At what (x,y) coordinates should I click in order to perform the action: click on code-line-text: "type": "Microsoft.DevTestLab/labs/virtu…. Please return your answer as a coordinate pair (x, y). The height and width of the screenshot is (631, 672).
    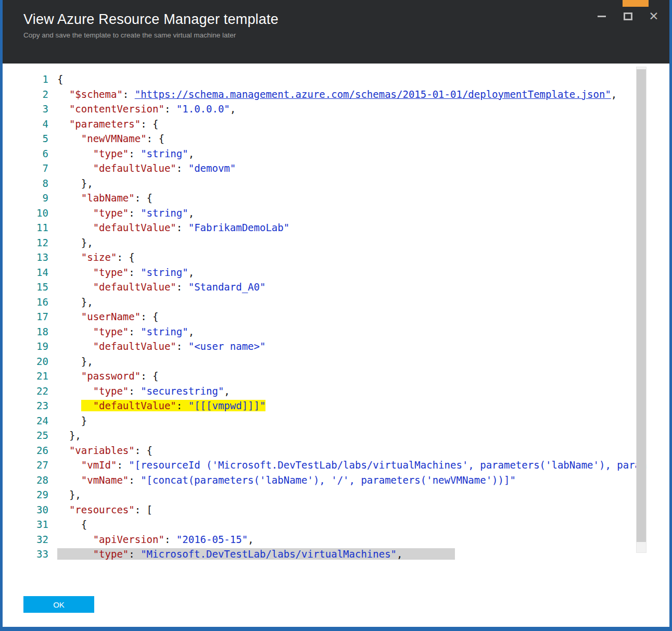
    Looking at the image, I should click on (256, 554).